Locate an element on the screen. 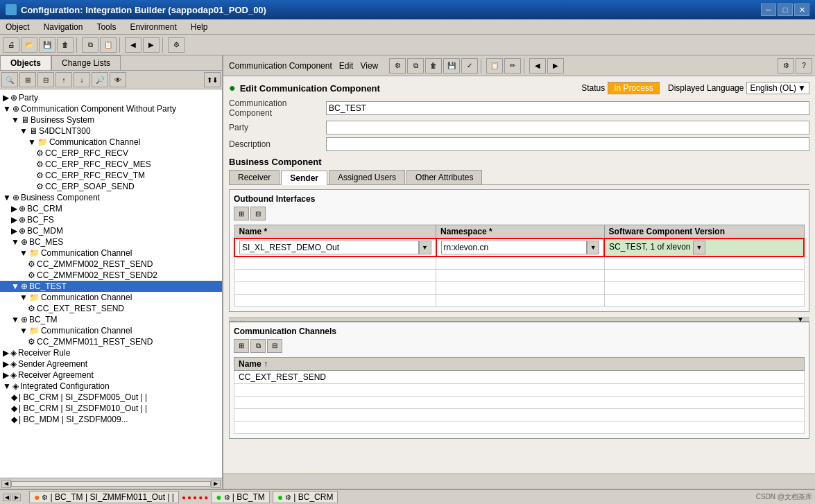 Image resolution: width=815 pixels, height=504 pixels. tree-comm-channel-tm: ▼ 📁 Communication Channel is located at coordinates (111, 331).